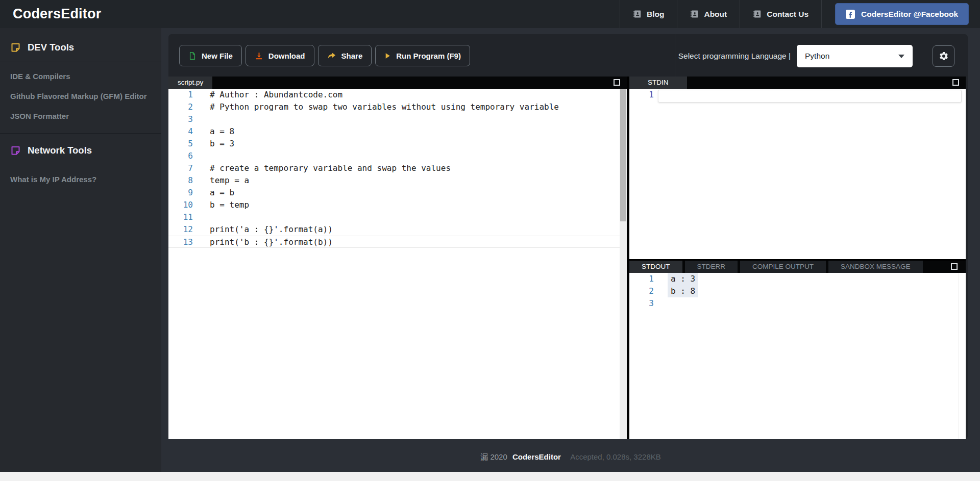 This screenshot has width=980, height=481. Describe the element at coordinates (490, 14) in the screenshot. I see `top-navbar: CodersEditor Blog` at that location.